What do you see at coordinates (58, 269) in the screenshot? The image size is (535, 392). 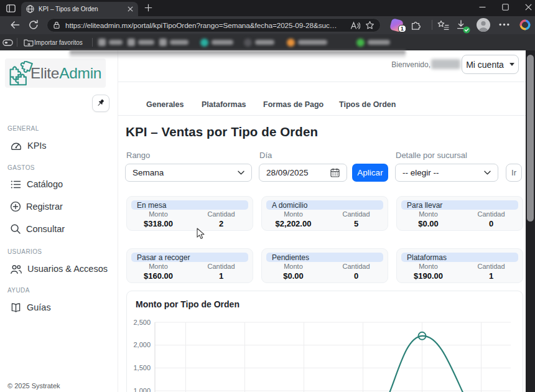 I see `sidebar-item-usuarios-accesos: Usuarios & Accesos` at bounding box center [58, 269].